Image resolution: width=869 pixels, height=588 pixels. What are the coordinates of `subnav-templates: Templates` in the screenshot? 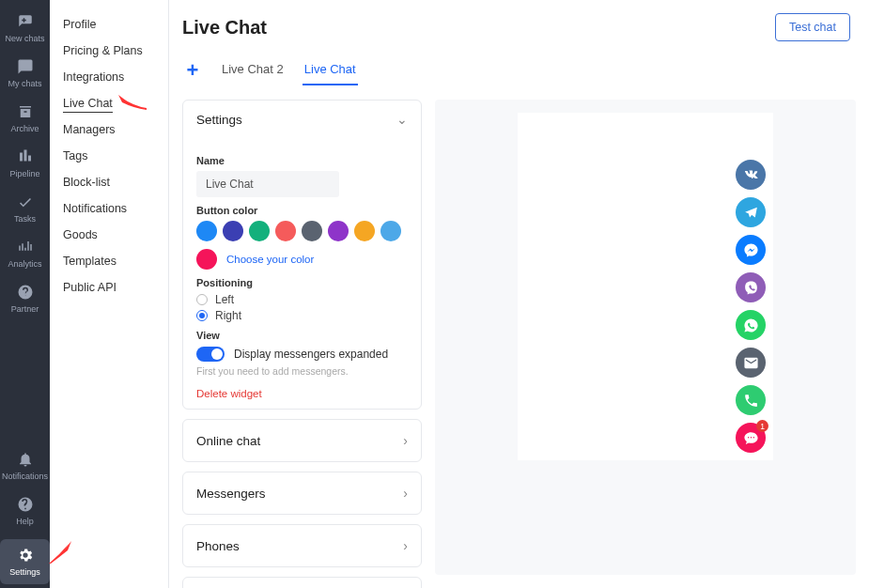 It's located at (109, 261).